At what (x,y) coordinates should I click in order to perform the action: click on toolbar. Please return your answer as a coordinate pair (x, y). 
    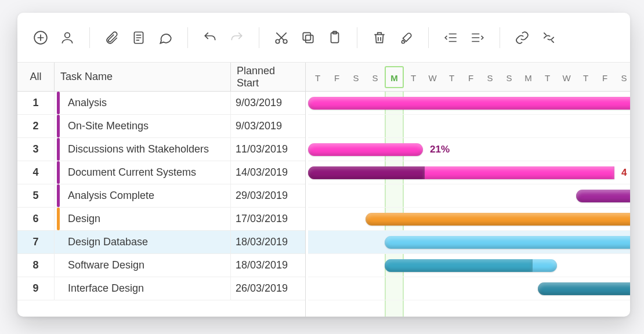
    Looking at the image, I should click on (324, 38).